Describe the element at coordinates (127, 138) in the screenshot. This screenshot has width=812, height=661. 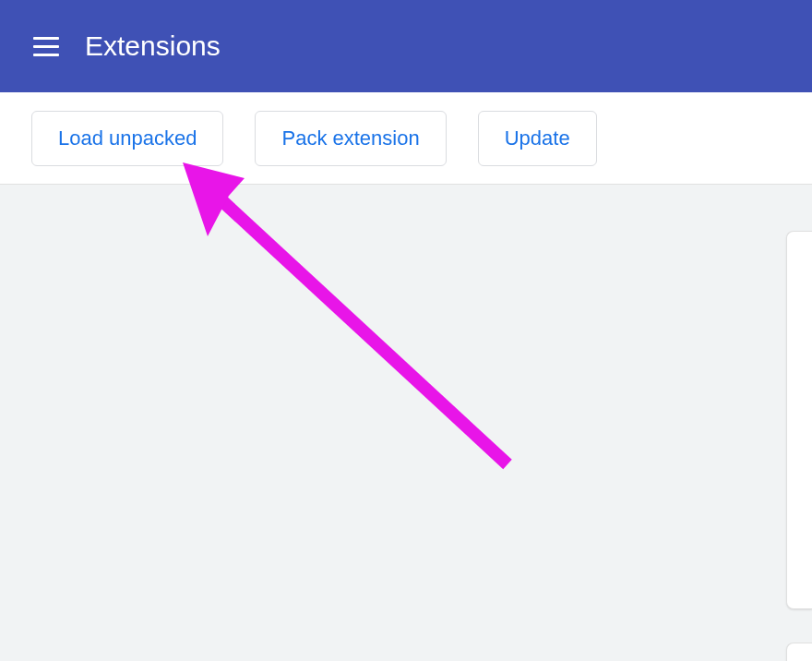
I see `load-unpacked-button: Load unpacked` at that location.